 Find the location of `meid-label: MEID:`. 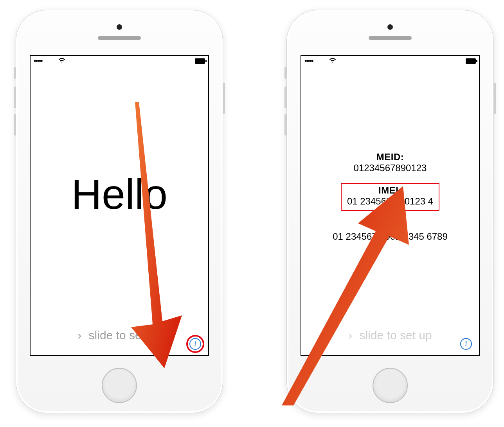

meid-label: MEID: is located at coordinates (390, 157).